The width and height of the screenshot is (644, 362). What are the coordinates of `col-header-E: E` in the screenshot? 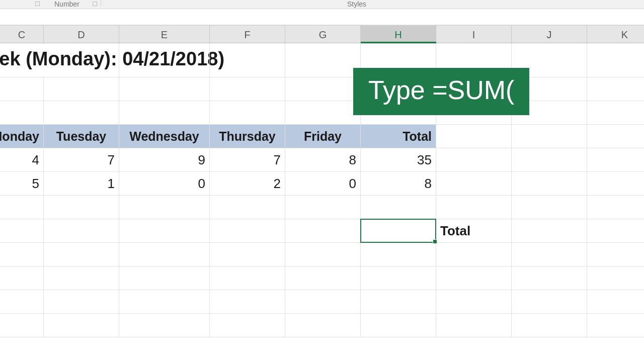 It's located at (165, 35).